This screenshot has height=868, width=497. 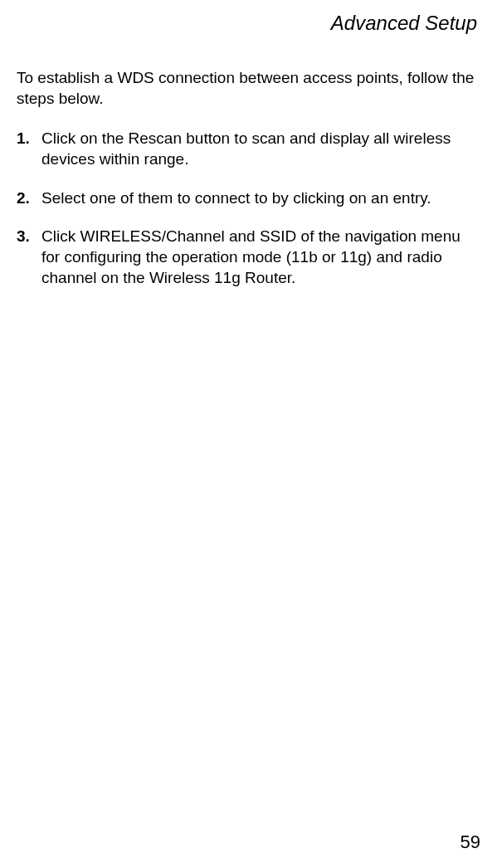 What do you see at coordinates (470, 842) in the screenshot?
I see `page-number: 59` at bounding box center [470, 842].